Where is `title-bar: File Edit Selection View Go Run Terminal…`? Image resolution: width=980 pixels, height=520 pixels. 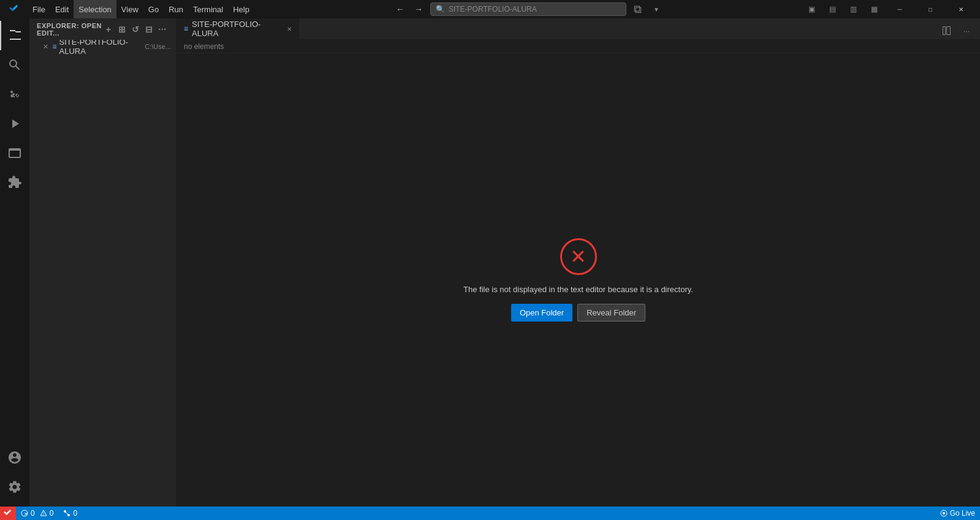 title-bar: File Edit Selection View Go Run Terminal… is located at coordinates (490, 9).